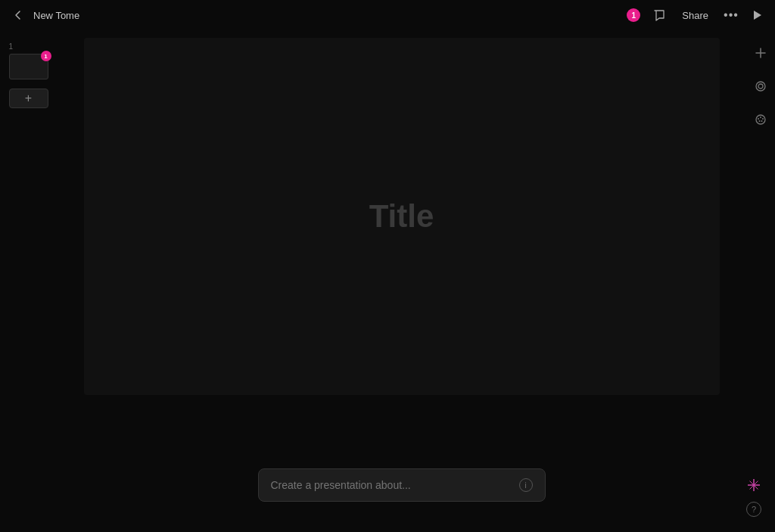 The height and width of the screenshot is (532, 775). What do you see at coordinates (754, 496) in the screenshot?
I see `bottom-right-buttons: ?` at bounding box center [754, 496].